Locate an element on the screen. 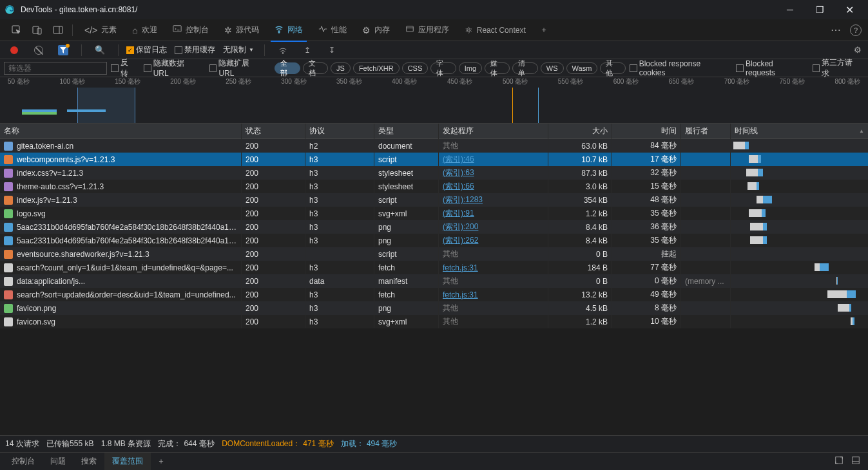 The height and width of the screenshot is (470, 868). filter-pill-Fetch/XHR: Fetch/XHR is located at coordinates (376, 68).